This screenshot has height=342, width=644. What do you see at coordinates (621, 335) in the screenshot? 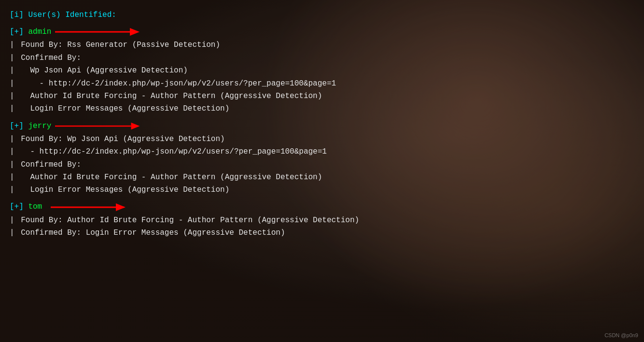
I see `watermark: CSDN @p0n9` at bounding box center [621, 335].